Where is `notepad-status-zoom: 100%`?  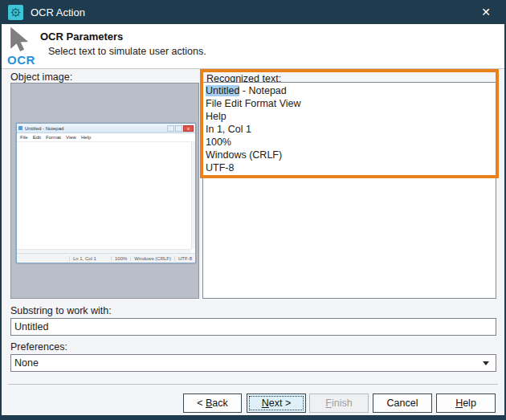 notepad-status-zoom: 100% is located at coordinates (120, 259).